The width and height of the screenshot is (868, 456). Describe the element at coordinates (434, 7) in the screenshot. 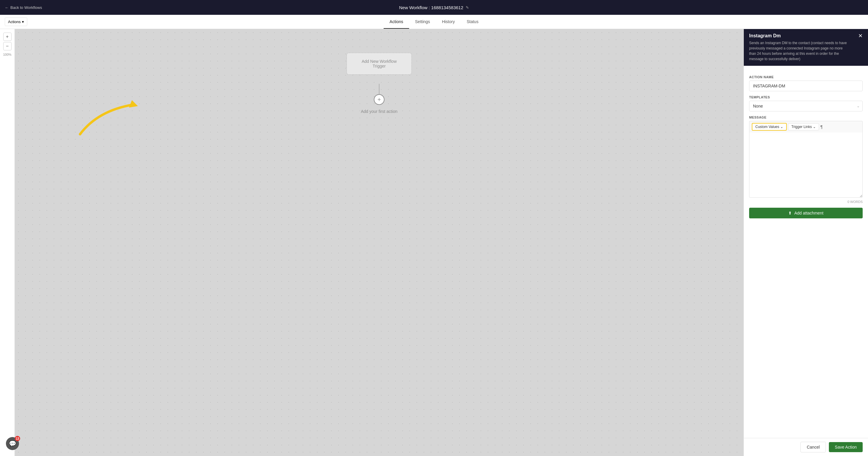

I see `top-navigation: ← Back to Workflows New Workflow : 16881…` at that location.